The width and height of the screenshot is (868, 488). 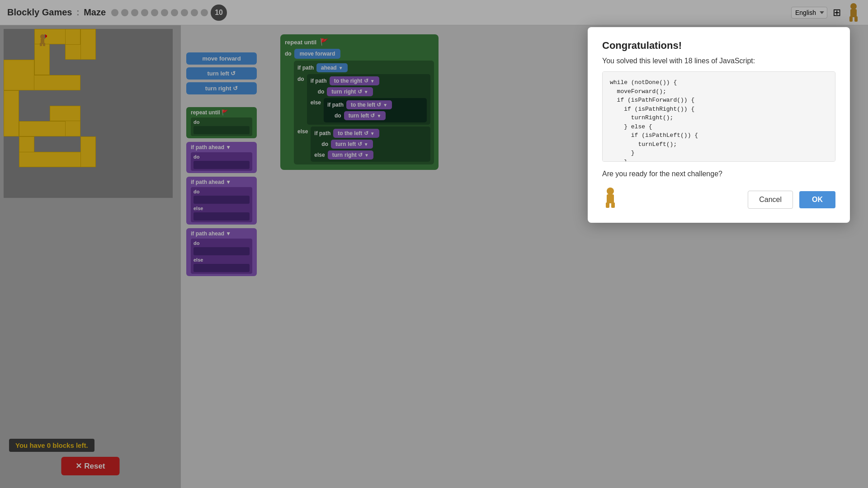 I want to click on avatar-figure, so click(x=610, y=198).